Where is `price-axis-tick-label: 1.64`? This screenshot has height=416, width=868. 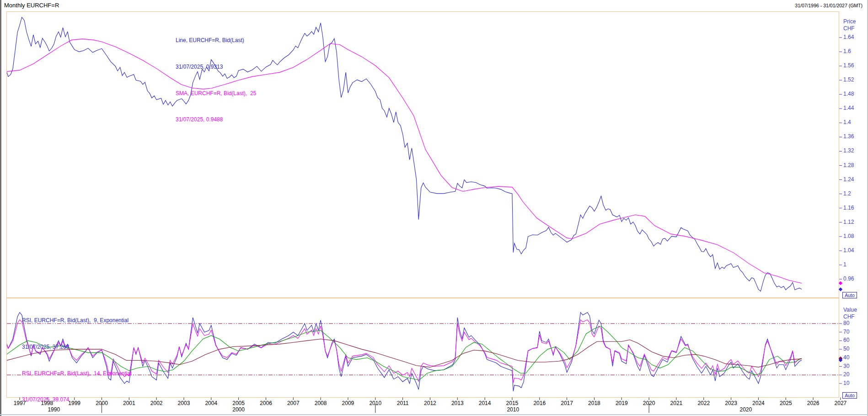
price-axis-tick-label: 1.64 is located at coordinates (849, 37).